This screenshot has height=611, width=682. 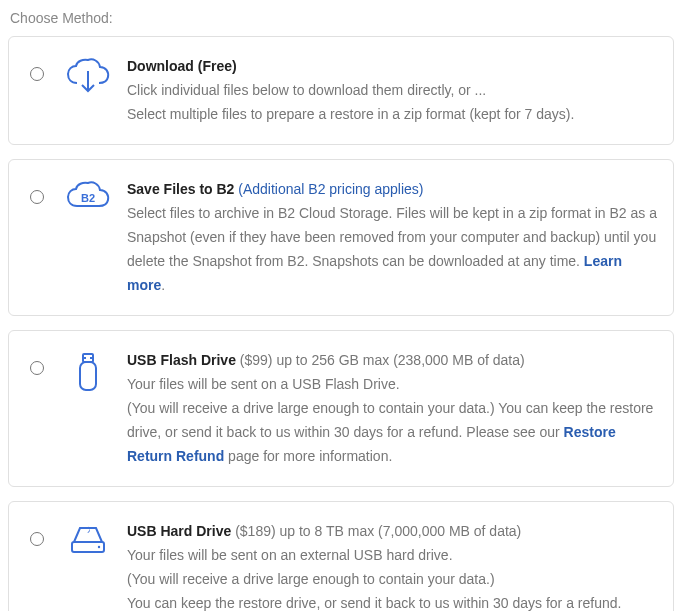 What do you see at coordinates (37, 74) in the screenshot?
I see `radio-download` at bounding box center [37, 74].